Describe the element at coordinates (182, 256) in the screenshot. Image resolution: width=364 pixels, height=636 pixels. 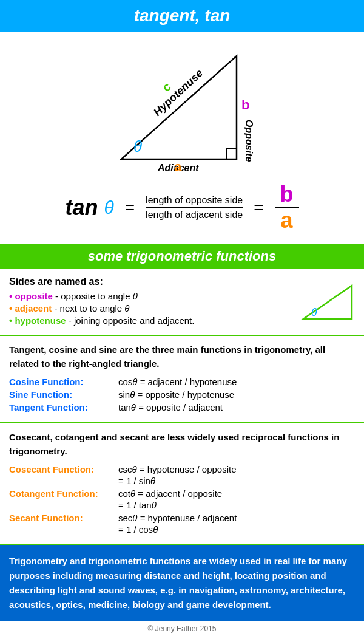
I see `green-section-title: some trigonometric functions` at that location.